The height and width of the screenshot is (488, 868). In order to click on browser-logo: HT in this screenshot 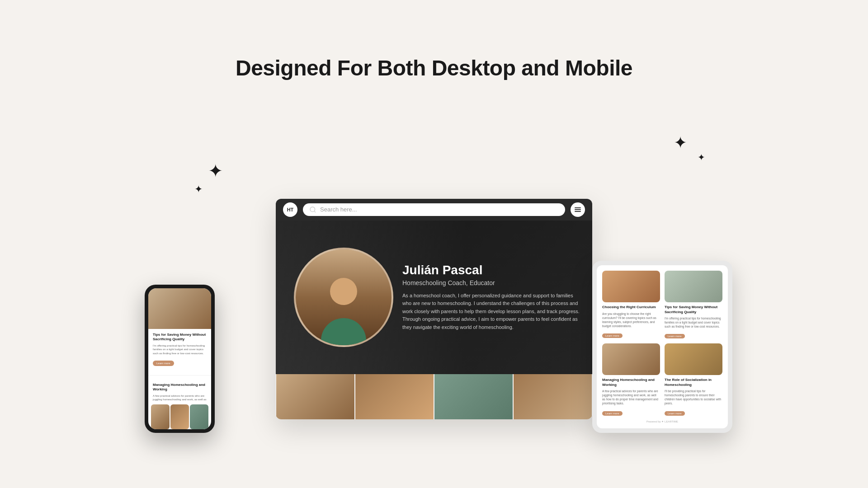, I will do `click(290, 210)`.